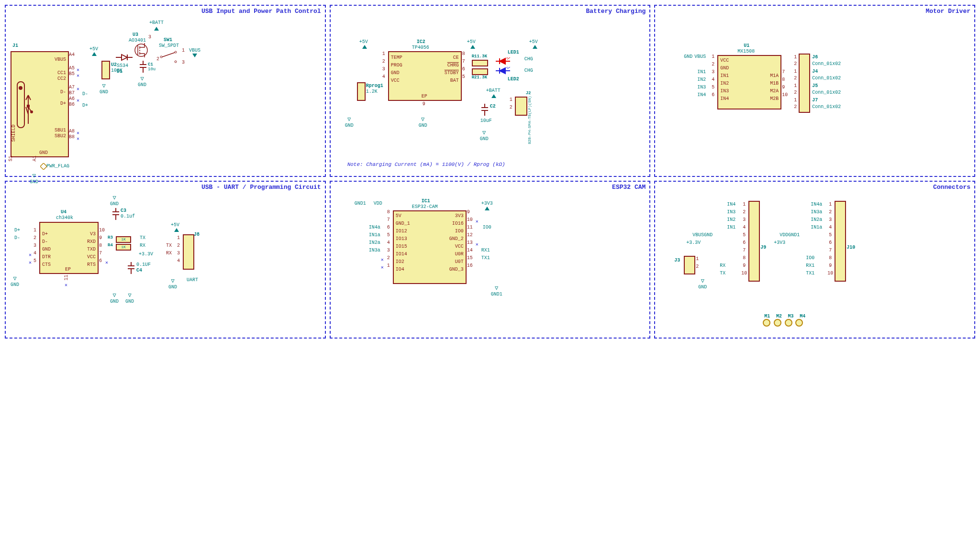 Image resolution: width=980 pixels, height=547 pixels. What do you see at coordinates (470, 266) in the screenshot?
I see `pn: 16` at bounding box center [470, 266].